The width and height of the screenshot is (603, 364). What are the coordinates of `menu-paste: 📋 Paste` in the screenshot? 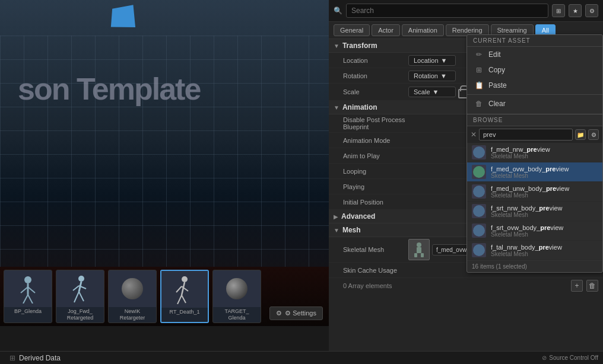 It's located at (535, 85).